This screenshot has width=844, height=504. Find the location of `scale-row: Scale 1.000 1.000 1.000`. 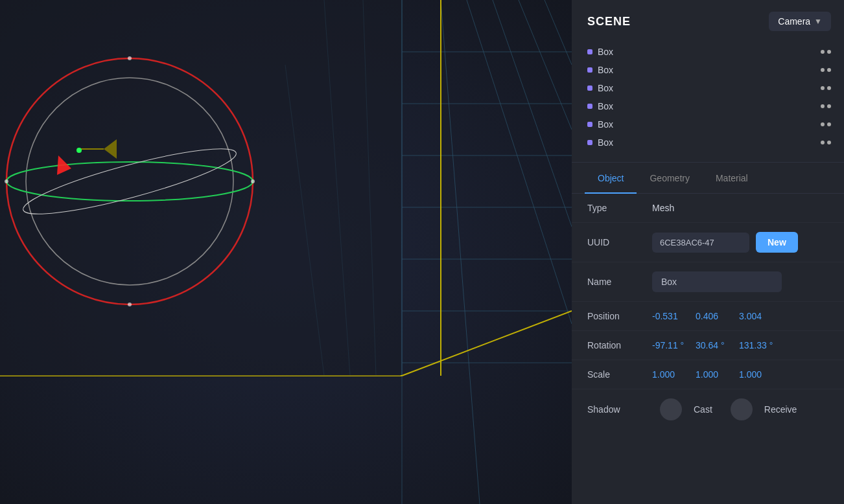

scale-row: Scale 1.000 1.000 1.000 is located at coordinates (708, 374).